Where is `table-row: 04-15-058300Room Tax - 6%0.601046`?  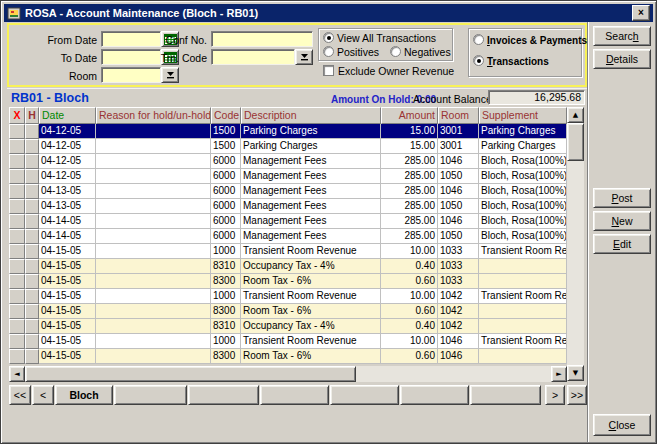 table-row: 04-15-058300Room Tax - 6%0.601046 is located at coordinates (288, 356).